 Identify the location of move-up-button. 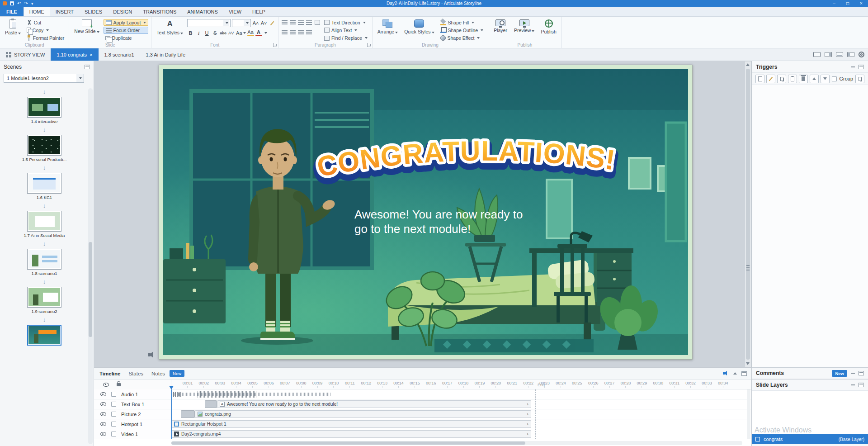
(814, 79).